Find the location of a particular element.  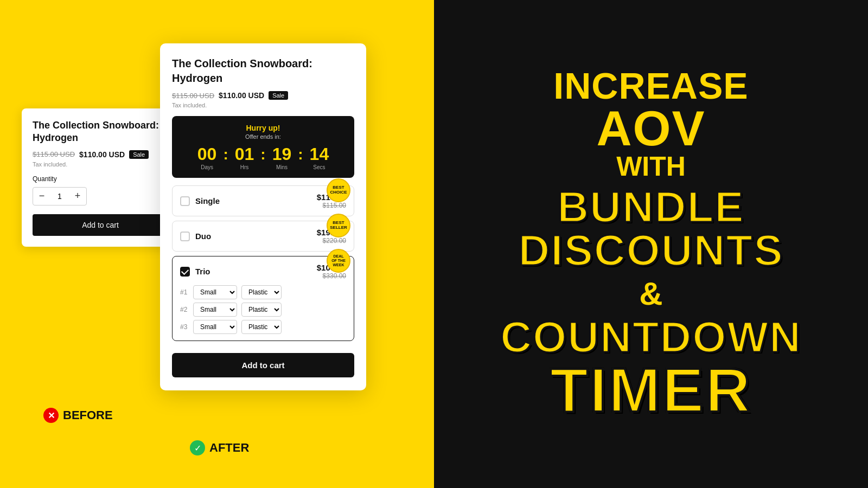

headline-discounts: DISCOUNTS is located at coordinates (651, 251).